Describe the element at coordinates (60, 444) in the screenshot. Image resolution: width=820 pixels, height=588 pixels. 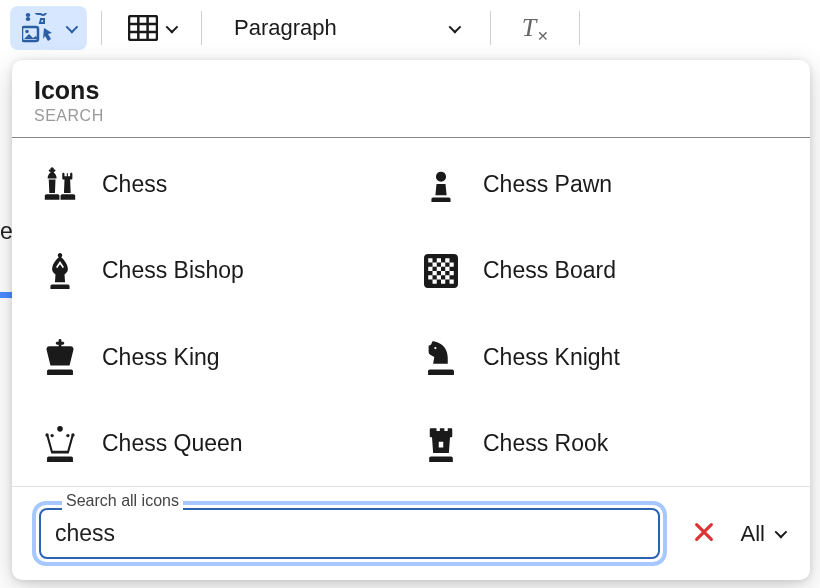
I see `chess-queen-icon` at that location.